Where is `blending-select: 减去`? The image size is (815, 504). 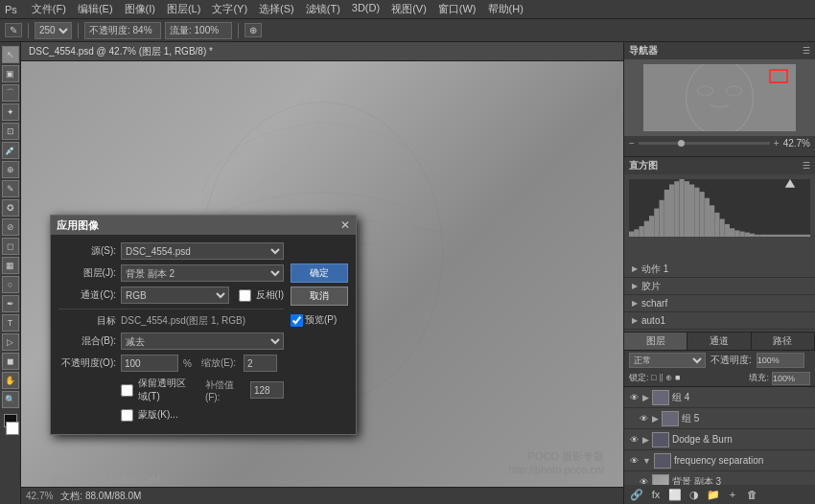
blending-select: 减去 is located at coordinates (202, 341).